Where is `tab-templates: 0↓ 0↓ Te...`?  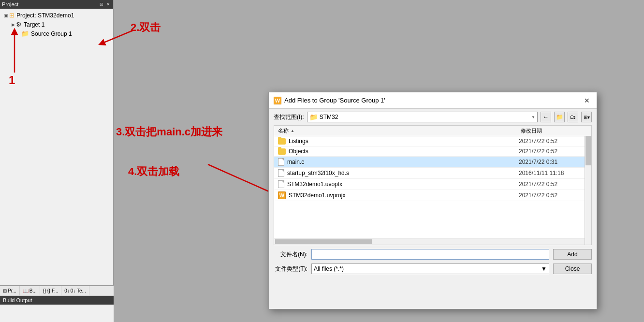 tab-templates: 0↓ 0↓ Te... is located at coordinates (75, 291).